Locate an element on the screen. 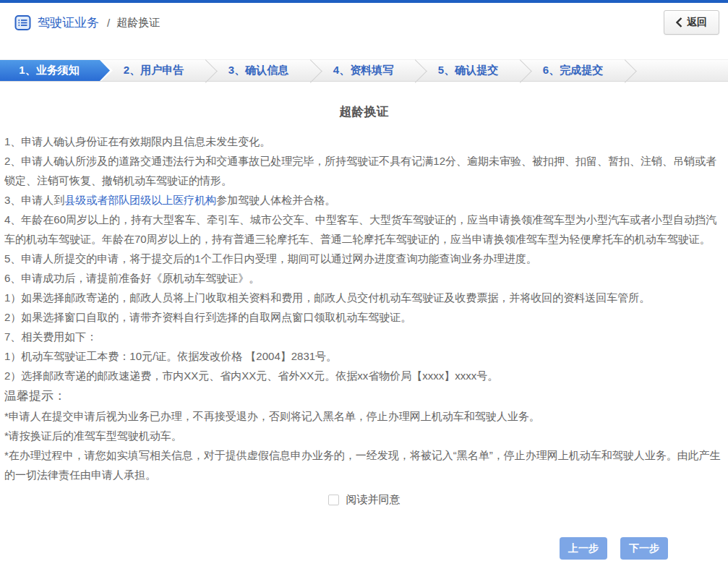  medical-org-link: 县级或者部队团级以上医疗机构 is located at coordinates (140, 200).